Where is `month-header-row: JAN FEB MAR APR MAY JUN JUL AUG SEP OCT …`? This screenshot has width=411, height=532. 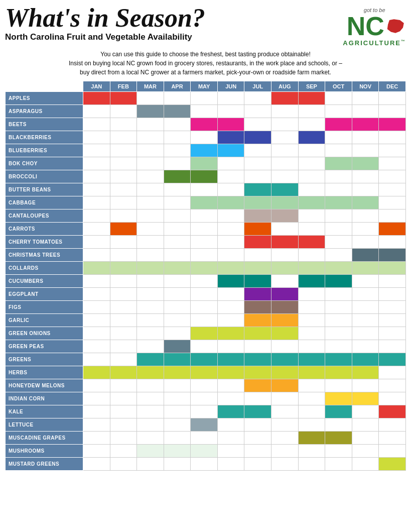 month-header-row: JAN FEB MAR APR MAY JUN JUL AUG SEP OCT … is located at coordinates (206, 86).